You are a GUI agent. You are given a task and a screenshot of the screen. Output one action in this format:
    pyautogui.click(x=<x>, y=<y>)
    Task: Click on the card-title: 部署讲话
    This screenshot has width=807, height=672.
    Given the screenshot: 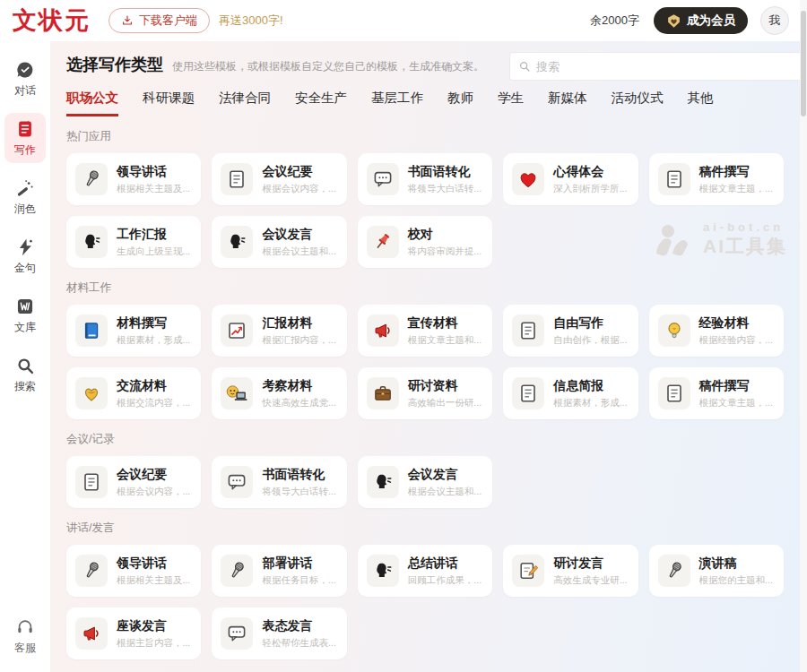 What is the action you would take?
    pyautogui.click(x=299, y=564)
    